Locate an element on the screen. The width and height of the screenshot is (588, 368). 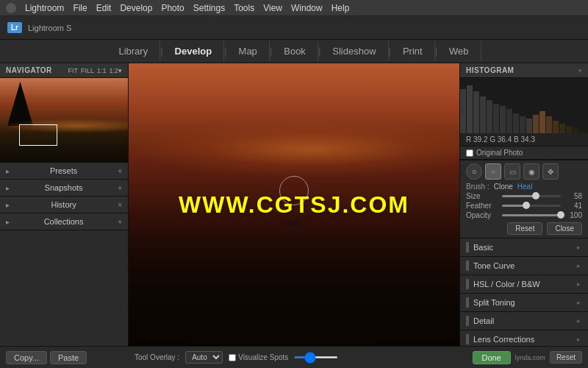
paste-button: Paste is located at coordinates (68, 358).